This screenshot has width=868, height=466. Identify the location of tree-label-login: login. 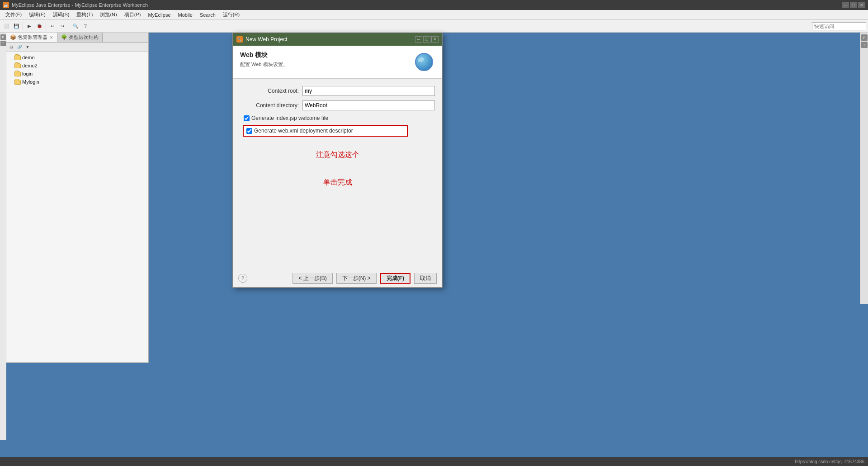
(27, 74).